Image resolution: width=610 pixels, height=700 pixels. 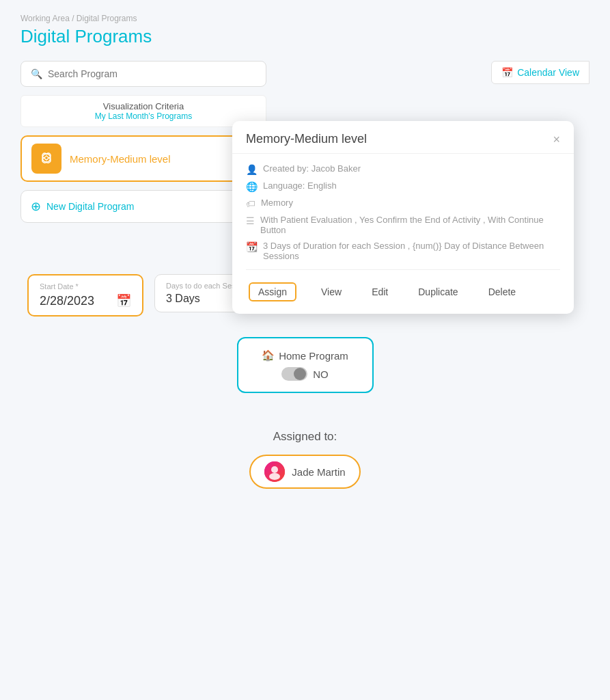 What do you see at coordinates (294, 374) in the screenshot?
I see `home-program-toggle` at bounding box center [294, 374].